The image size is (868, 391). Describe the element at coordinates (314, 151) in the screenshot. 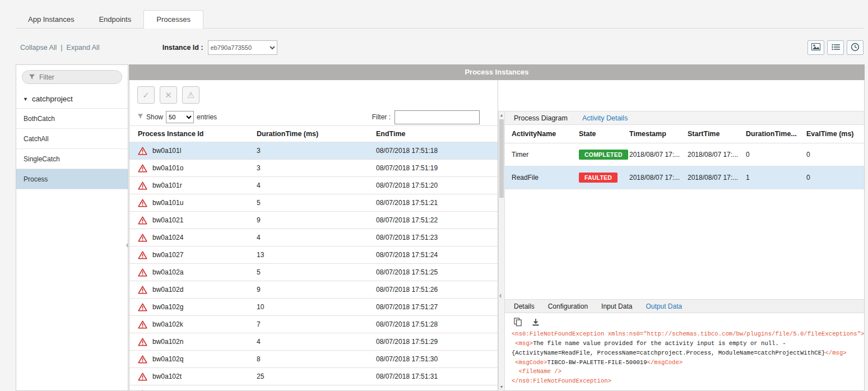

I see `table-row: bw0a101l308/07/2018 17:51:18` at that location.